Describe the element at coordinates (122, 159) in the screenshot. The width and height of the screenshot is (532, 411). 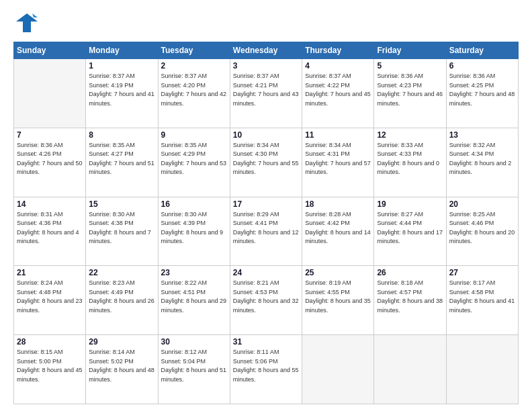
I see `day-info: Sunrise: 8:35 AMSunset: 4:27 PMDaylight:…` at that location.